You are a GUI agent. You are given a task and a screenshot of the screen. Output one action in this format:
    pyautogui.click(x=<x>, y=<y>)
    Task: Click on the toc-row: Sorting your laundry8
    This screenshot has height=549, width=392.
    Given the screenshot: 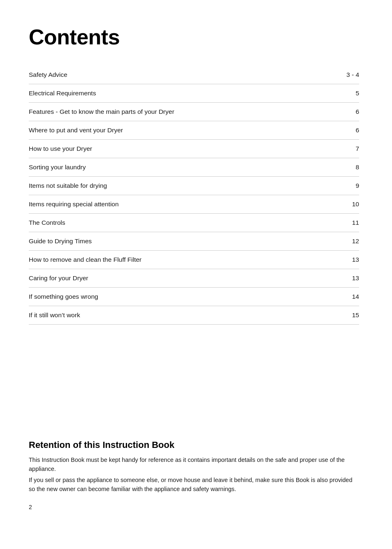 What is the action you would take?
    pyautogui.click(x=194, y=167)
    